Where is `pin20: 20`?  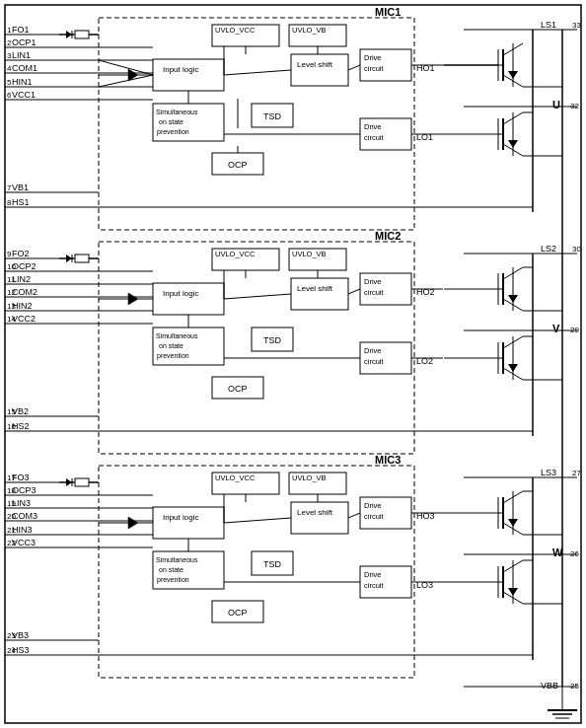
pin20: 20 is located at coordinates (12, 517).